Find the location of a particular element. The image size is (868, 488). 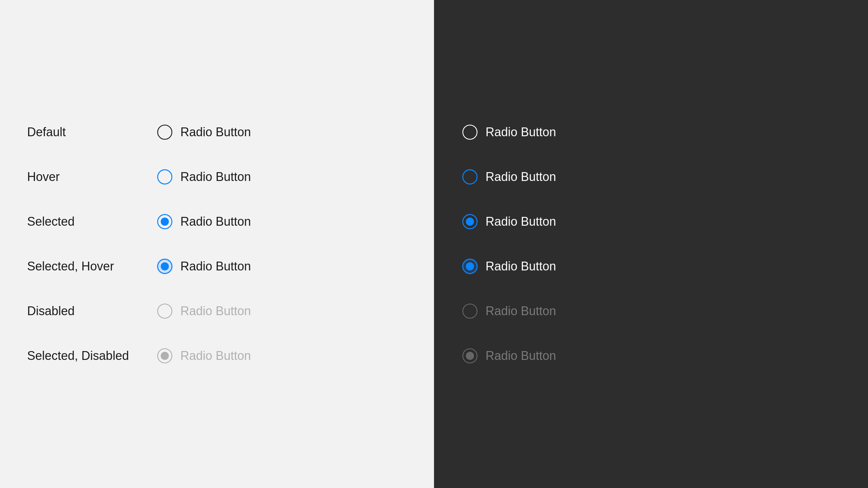

row-selected-hover-light: Selected, Hover Radio Button is located at coordinates (231, 266).